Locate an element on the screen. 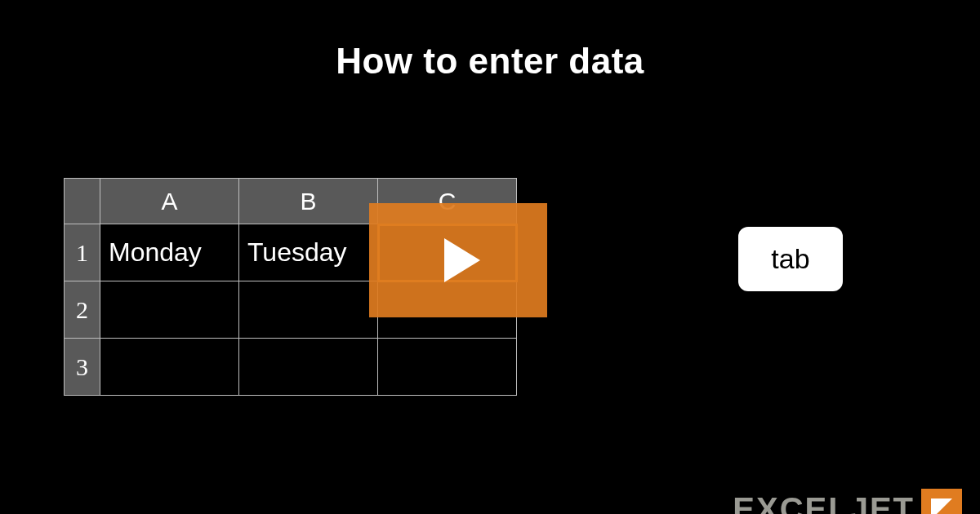  cell-b1: Tuesday is located at coordinates (309, 253).